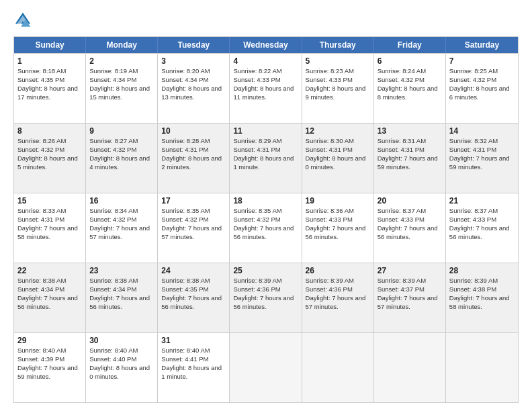 The width and height of the screenshot is (532, 411). What do you see at coordinates (257, 141) in the screenshot?
I see `sunrise-label: Sunrise: 8:29 AM` at bounding box center [257, 141].